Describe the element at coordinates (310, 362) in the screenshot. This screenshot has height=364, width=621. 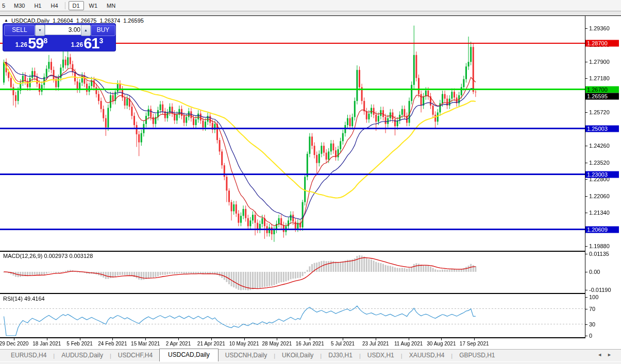
I see `status-bar` at that location.